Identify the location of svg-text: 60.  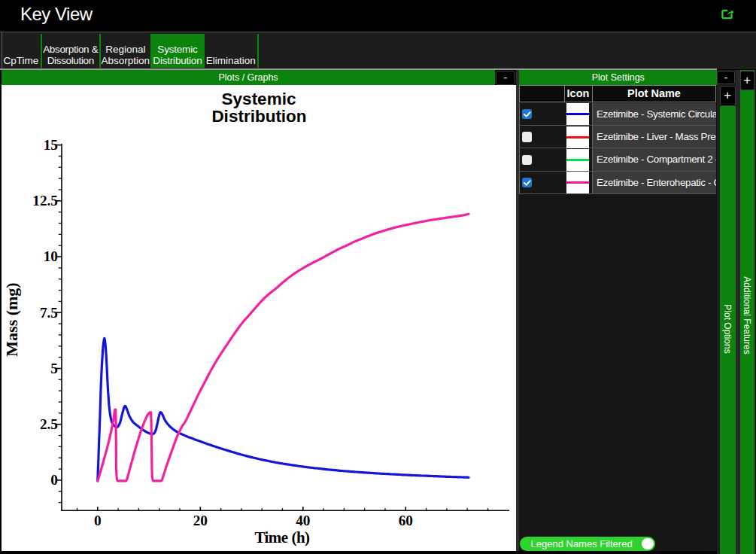
(406, 521).